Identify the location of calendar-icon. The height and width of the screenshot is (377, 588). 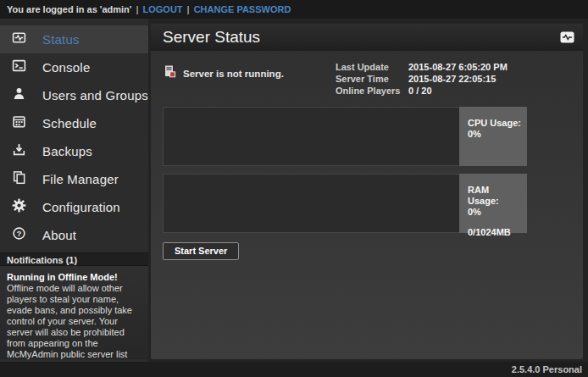
(19, 124).